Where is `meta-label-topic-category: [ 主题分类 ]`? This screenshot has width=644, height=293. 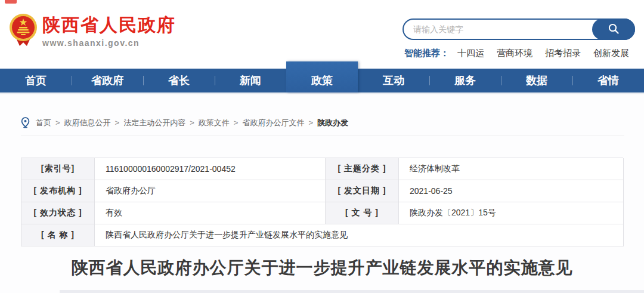 meta-label-topic-category: [ 主题分类 ] is located at coordinates (363, 169).